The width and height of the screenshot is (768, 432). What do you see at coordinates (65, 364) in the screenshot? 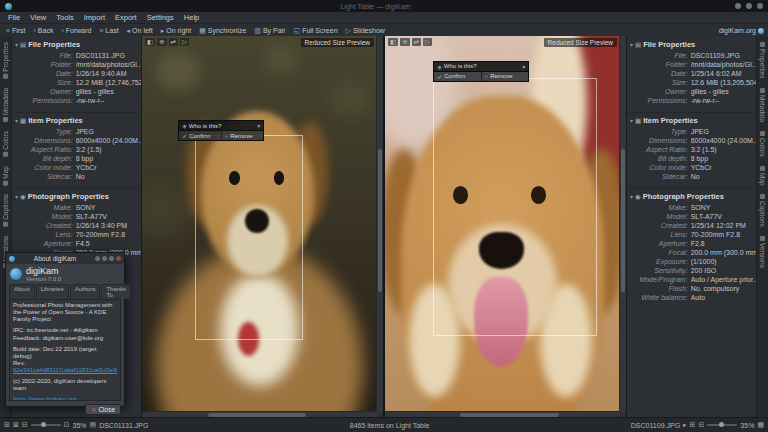
I see `about-rev-label: Rev.:` at bounding box center [65, 364].